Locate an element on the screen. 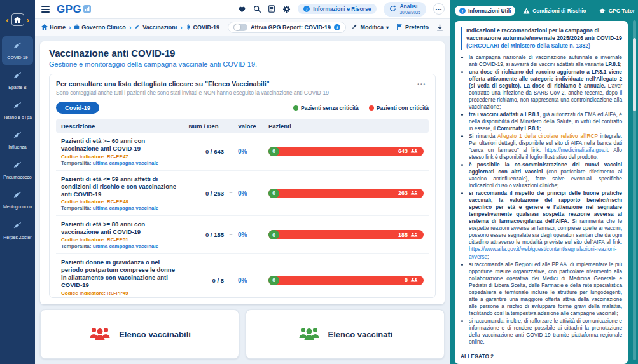  patients-bar: 08 is located at coordinates (346, 281).